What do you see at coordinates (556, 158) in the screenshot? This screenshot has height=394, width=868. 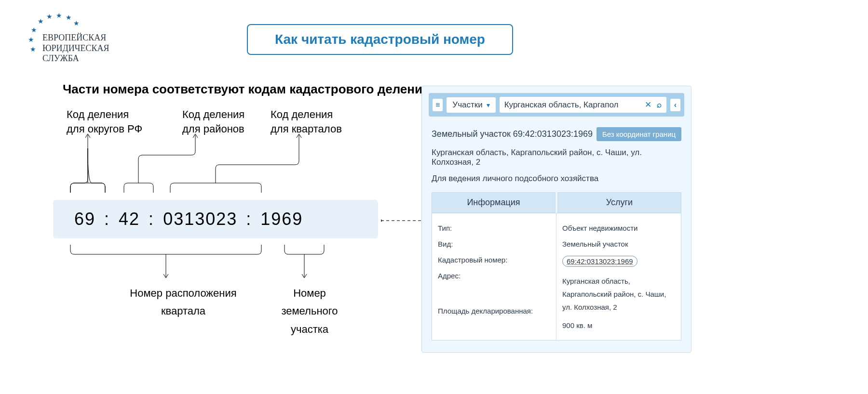 I see `address-line: Курганская область, Каргапольский район,…` at bounding box center [556, 158].